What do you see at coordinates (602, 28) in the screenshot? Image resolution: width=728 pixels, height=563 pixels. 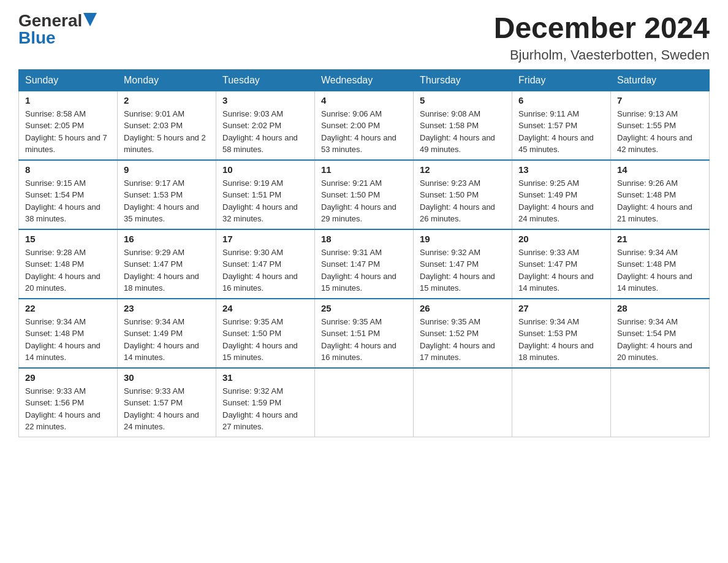 I see `month-year-title: December 2024` at bounding box center [602, 28].